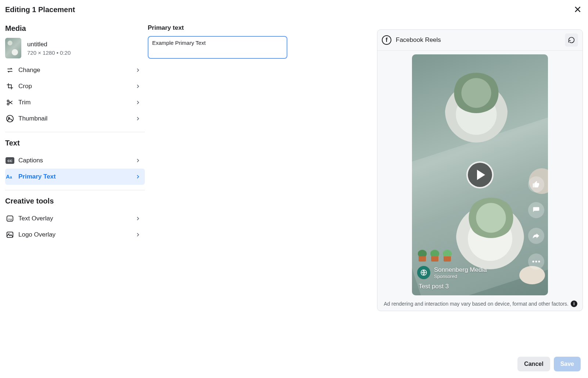 This screenshot has height=378, width=588. Describe the element at coordinates (8, 177) in the screenshot. I see `svg-text: A` at that location.